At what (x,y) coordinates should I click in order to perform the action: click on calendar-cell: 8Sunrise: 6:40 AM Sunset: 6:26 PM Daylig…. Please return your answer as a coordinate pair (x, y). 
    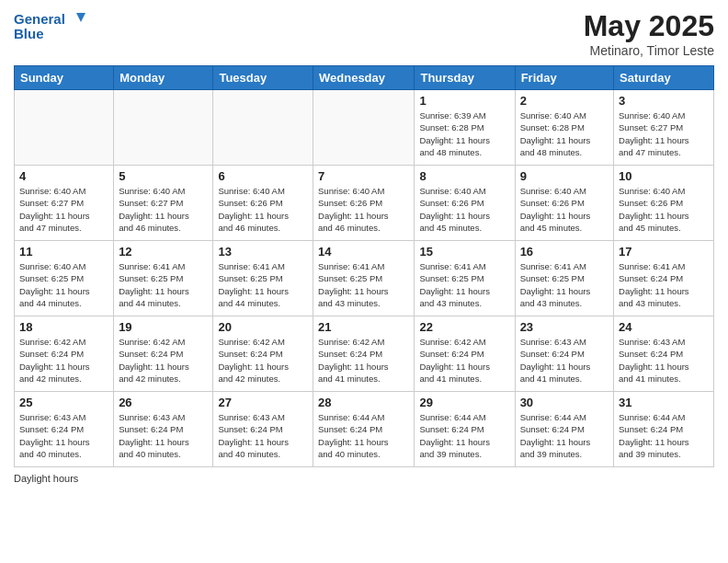
    Looking at the image, I should click on (465, 203).